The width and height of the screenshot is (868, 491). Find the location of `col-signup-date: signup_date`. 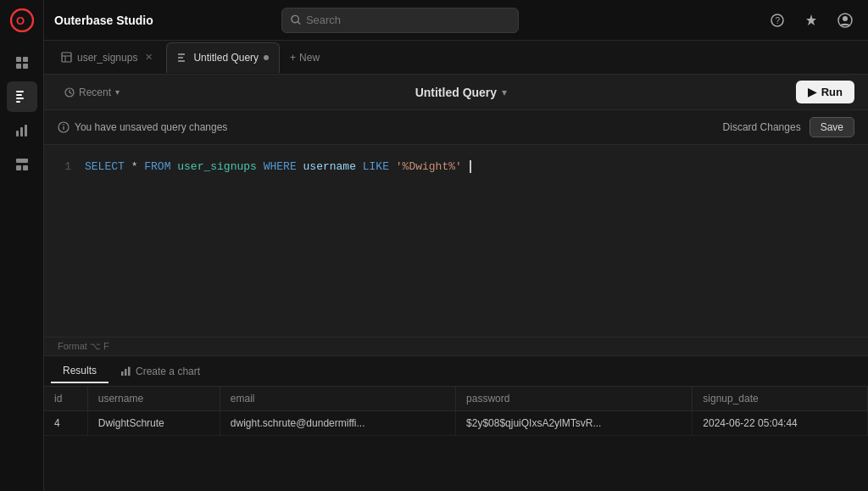

col-signup-date: signup_date is located at coordinates (780, 399).